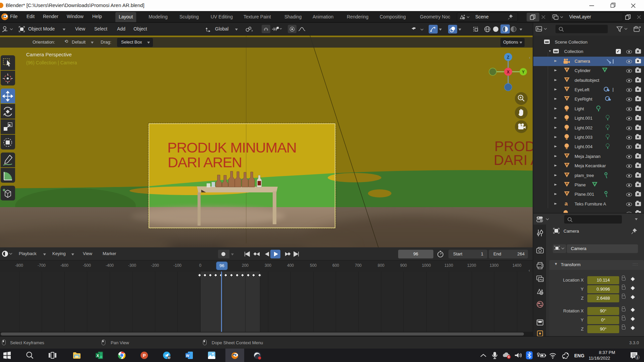 The height and width of the screenshot is (362, 644). Describe the element at coordinates (144, 355) in the screenshot. I see `svg-text: P` at that location.